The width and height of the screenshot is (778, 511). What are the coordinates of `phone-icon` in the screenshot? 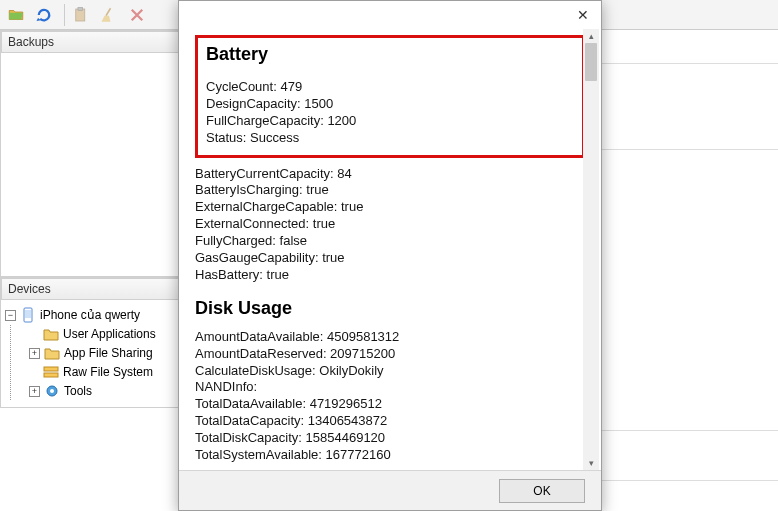 It's located at (28, 315).